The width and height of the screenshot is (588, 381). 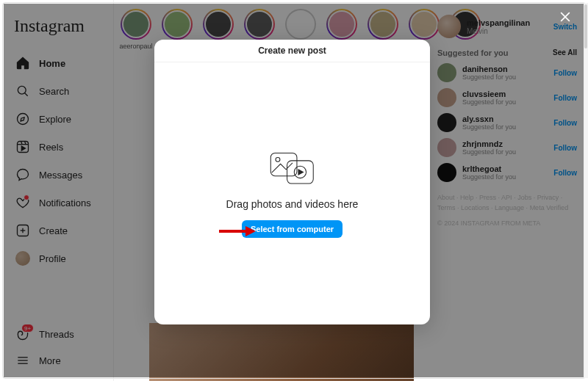 I want to click on select-from-computer-button: Select from computer, so click(x=293, y=229).